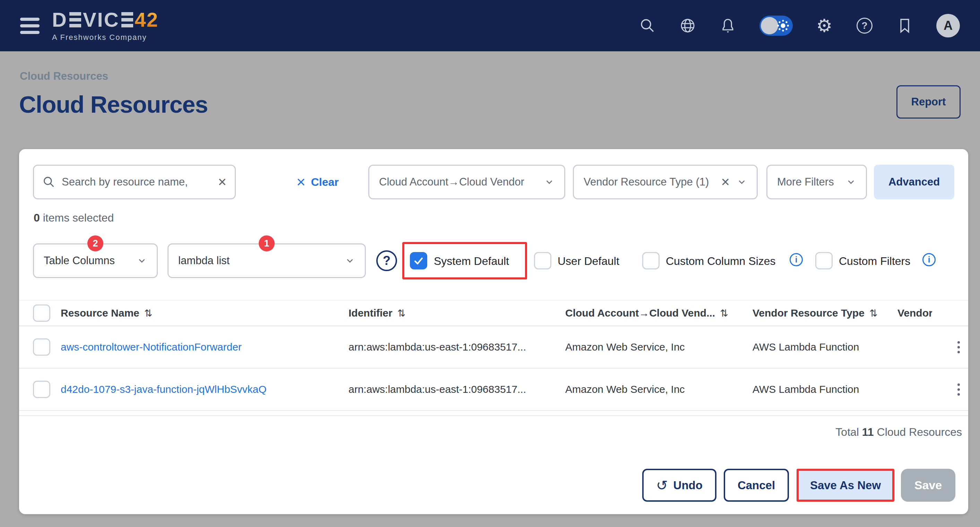 This screenshot has height=527, width=980. Describe the element at coordinates (105, 37) in the screenshot. I see `logo-subtitle: A Freshworks Company` at that location.